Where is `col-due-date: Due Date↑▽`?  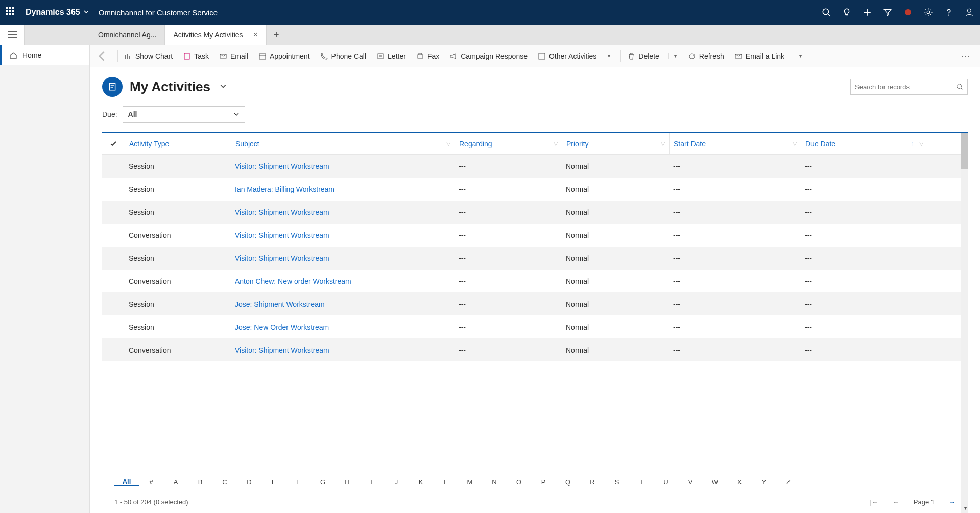 col-due-date: Due Date↑▽ is located at coordinates (864, 144).